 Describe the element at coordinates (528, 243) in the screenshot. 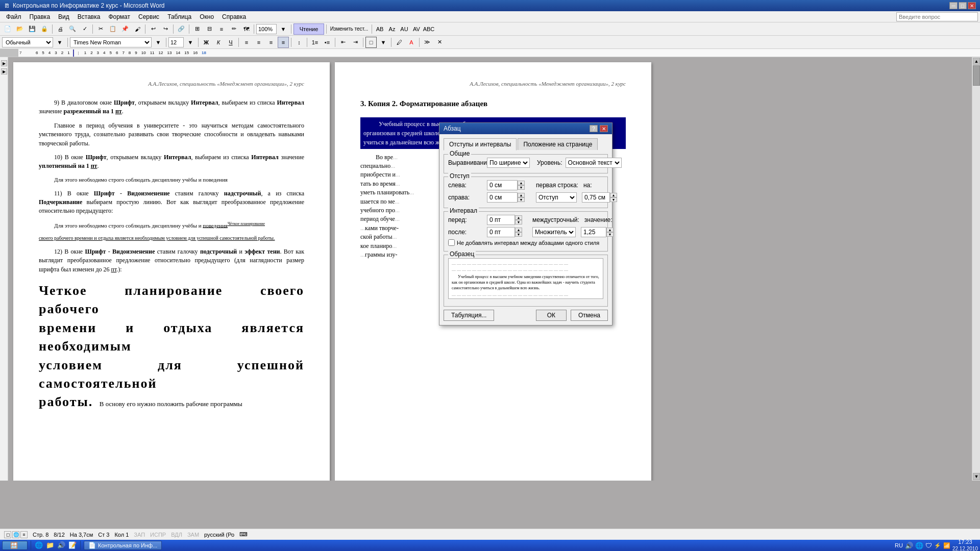

I see `no-space-label: Не добавлять интервал между абзацами одн…` at that location.